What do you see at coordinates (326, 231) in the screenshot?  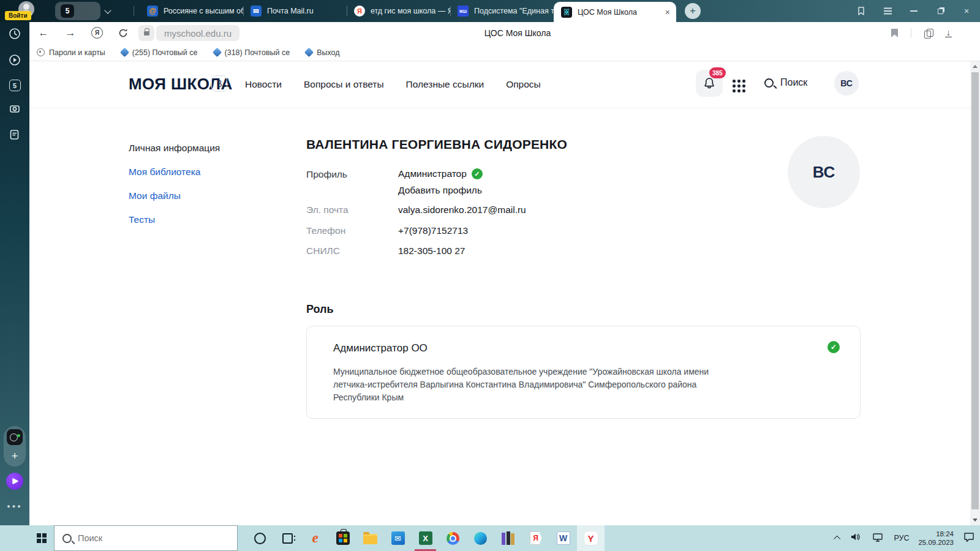 I see `phone-label: Телефон` at bounding box center [326, 231].